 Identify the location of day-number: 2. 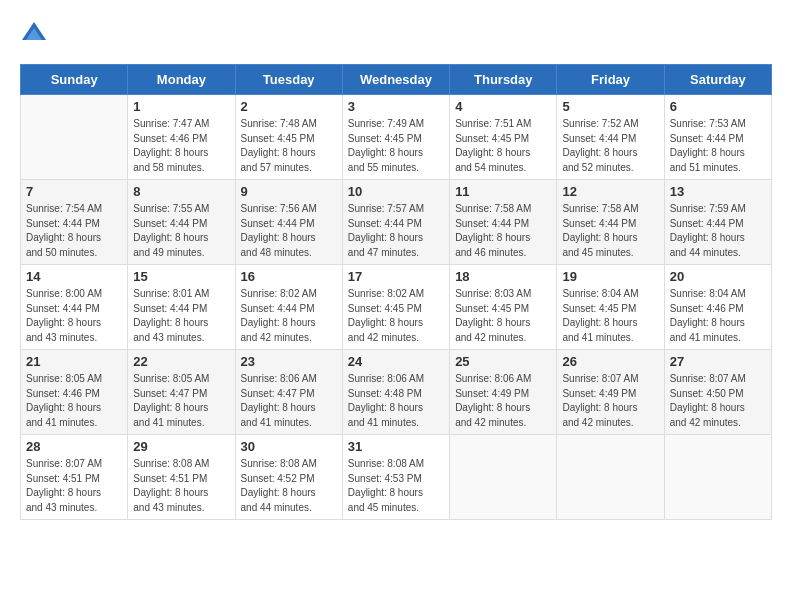
(289, 106).